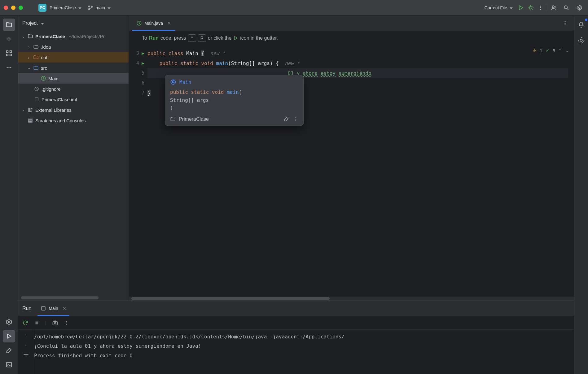  What do you see at coordinates (73, 99) in the screenshot?
I see `tree-file-iml: PrimeraClase.iml` at bounding box center [73, 99].